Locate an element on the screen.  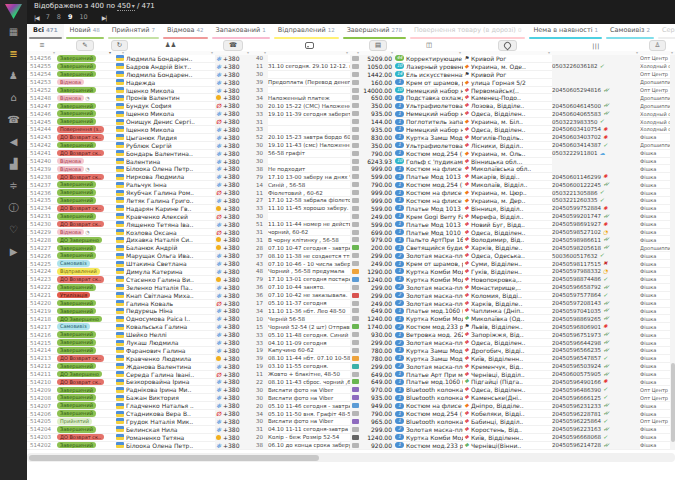
manager-comment: 05.10 11-50 вня. Графіт 48-50р is located at coordinates (309, 414).